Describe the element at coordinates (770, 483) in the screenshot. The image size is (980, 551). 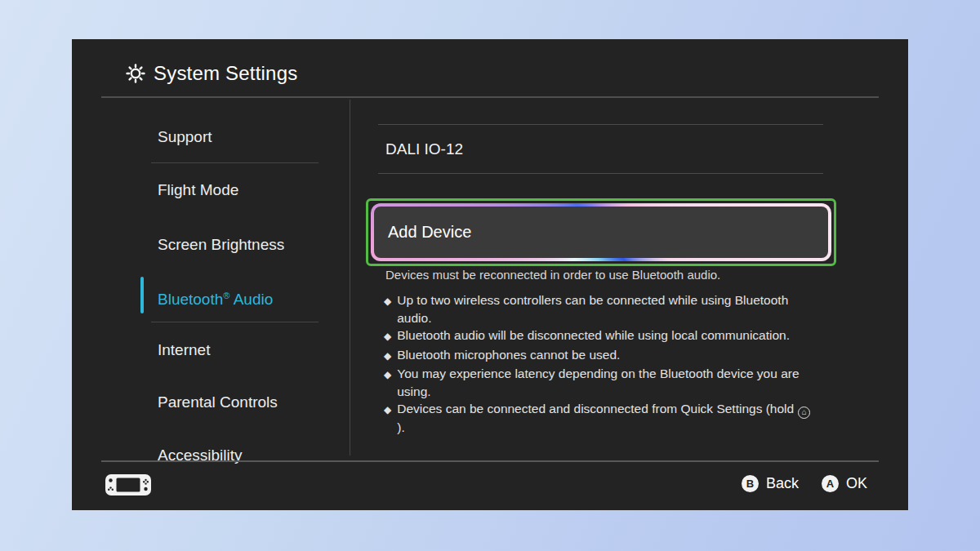
I see `back-button: B Back` at that location.